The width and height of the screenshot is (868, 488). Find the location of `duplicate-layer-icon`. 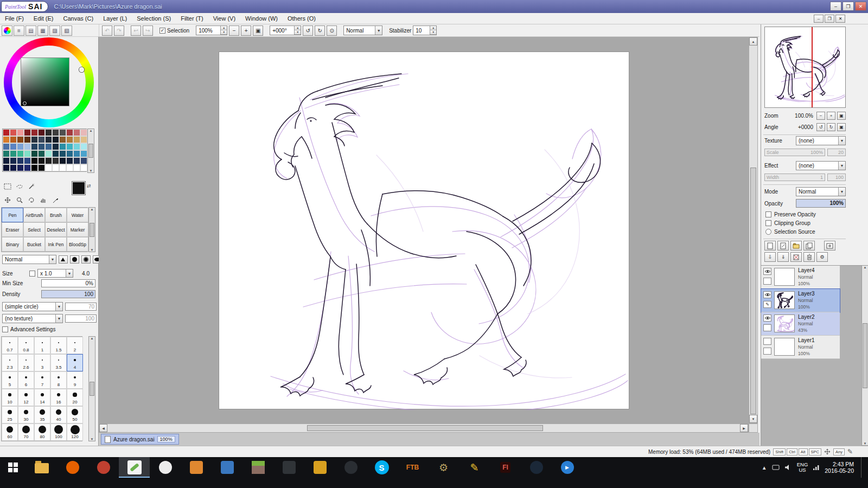

duplicate-layer-icon is located at coordinates (809, 246).